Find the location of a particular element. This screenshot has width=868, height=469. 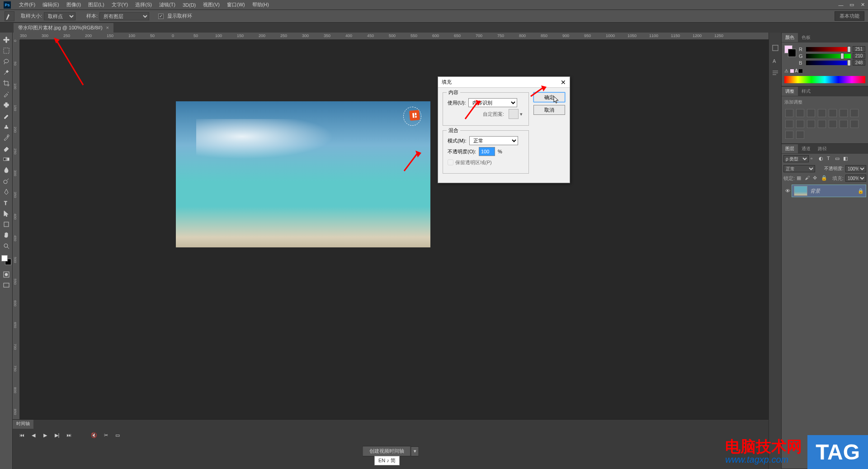

menu-layer: 图层(L) is located at coordinates (96, 5).